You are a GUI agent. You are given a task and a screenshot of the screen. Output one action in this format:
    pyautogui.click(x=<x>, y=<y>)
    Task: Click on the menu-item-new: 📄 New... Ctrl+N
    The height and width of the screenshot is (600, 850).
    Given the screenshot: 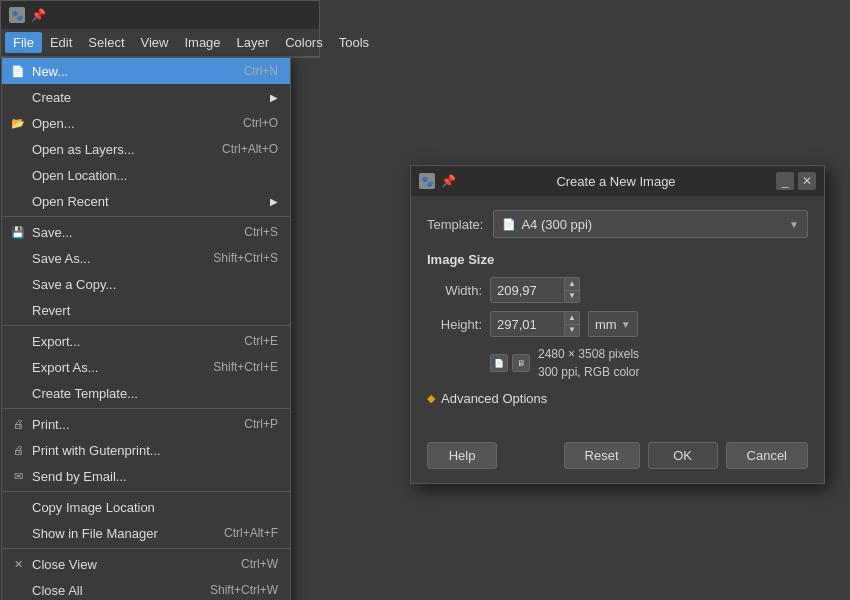 What is the action you would take?
    pyautogui.click(x=146, y=71)
    